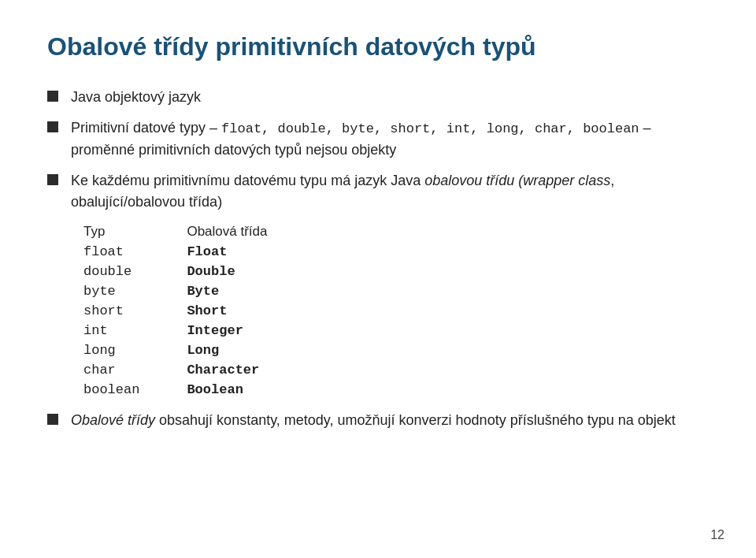 The height and width of the screenshot is (558, 756). I want to click on table-cell-type: int, so click(135, 331).